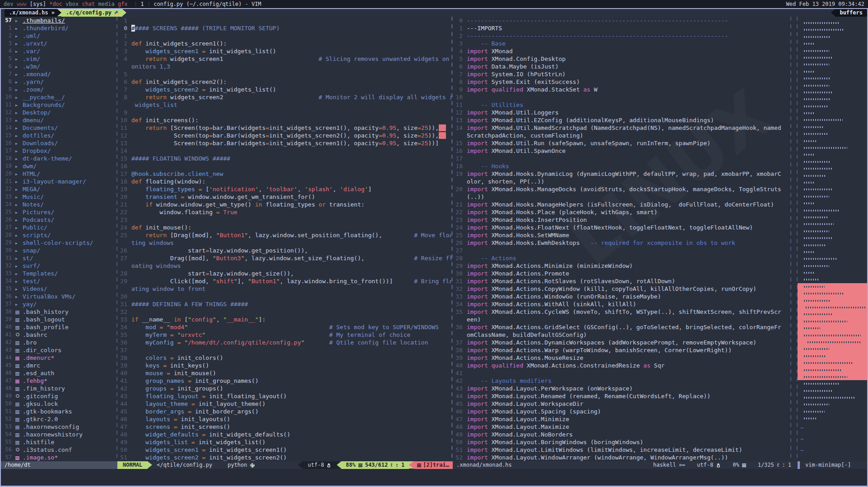 The image size is (868, 487). Describe the element at coordinates (59, 335) in the screenshot. I see `tree-item: 41.bashrc` at that location.